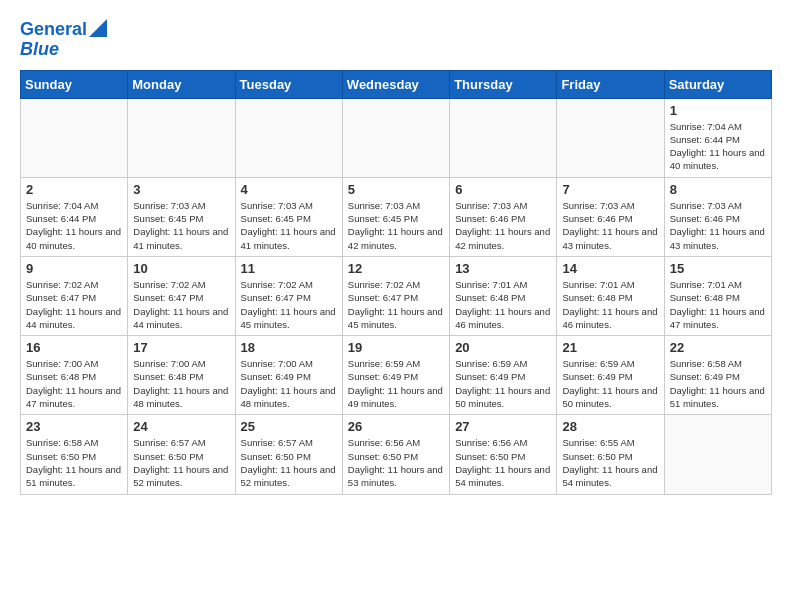  What do you see at coordinates (610, 376) in the screenshot?
I see `day-cell: 21Sunrise: 6:59 AM Sunset: 6:49 PM Dayli…` at bounding box center [610, 376].